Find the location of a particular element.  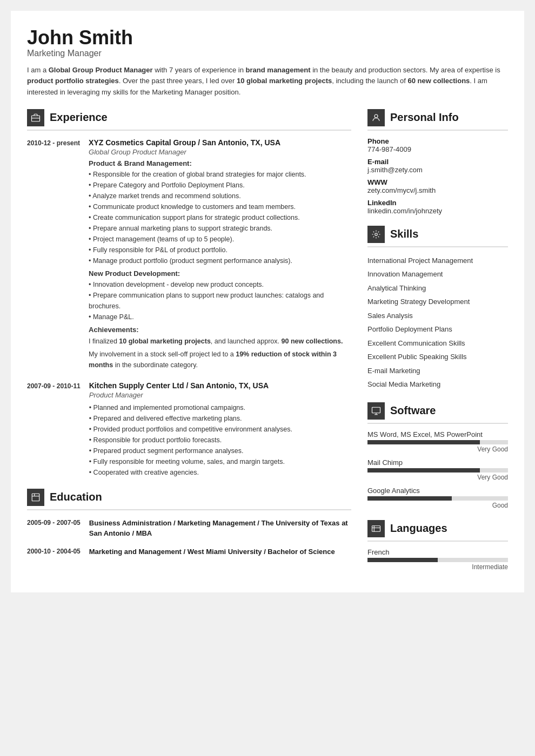

software-items: MS Word, MS Excel, MS PowerPoint Very Go… is located at coordinates (438, 470).